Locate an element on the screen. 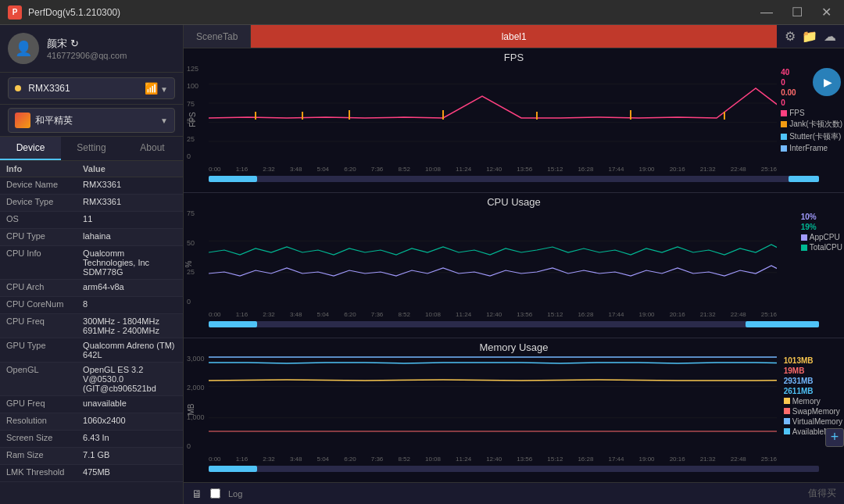 The height and width of the screenshot is (504, 844). device-selector: RMX3361 📶 ▼ is located at coordinates (91, 89).